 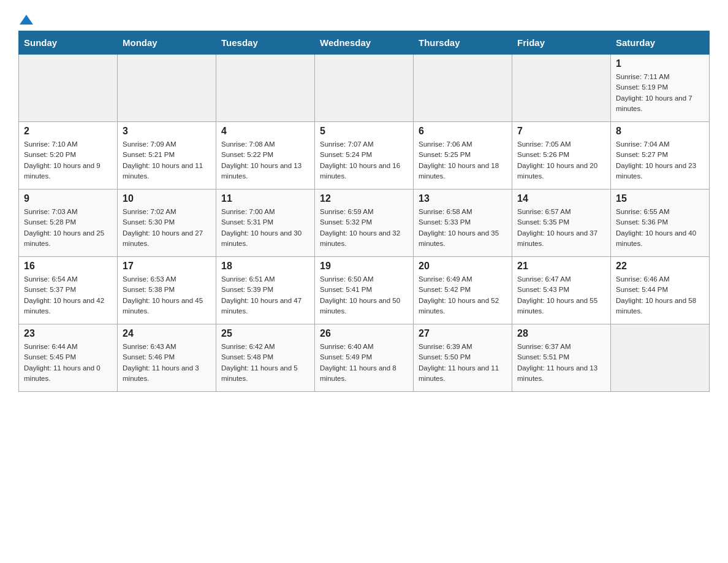 I want to click on day-number: 13, so click(x=463, y=199).